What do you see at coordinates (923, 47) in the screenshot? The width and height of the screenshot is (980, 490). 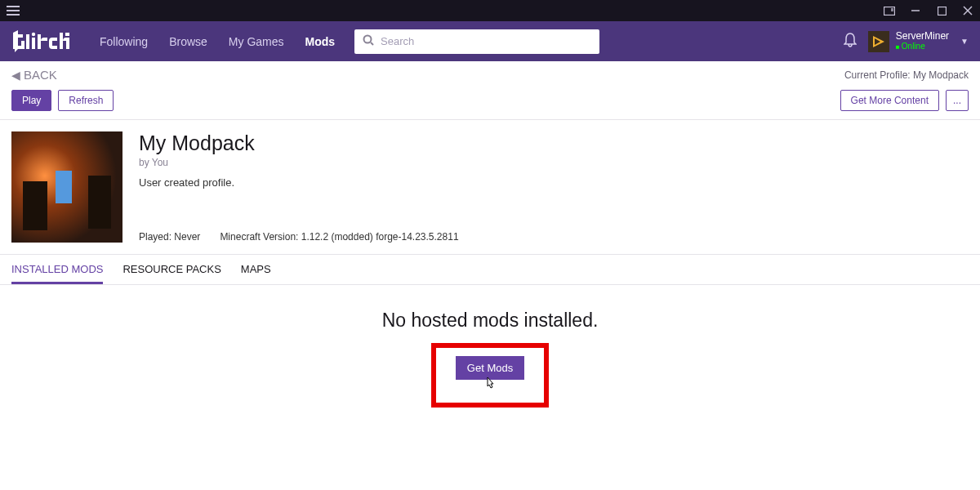 I see `user-status: Online` at bounding box center [923, 47].